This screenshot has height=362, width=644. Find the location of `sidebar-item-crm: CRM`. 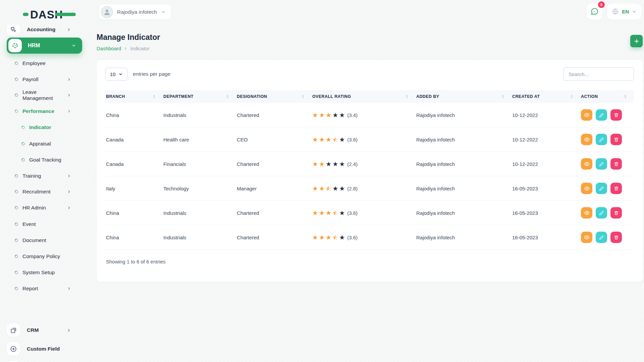

sidebar-item-crm: CRM is located at coordinates (42, 330).